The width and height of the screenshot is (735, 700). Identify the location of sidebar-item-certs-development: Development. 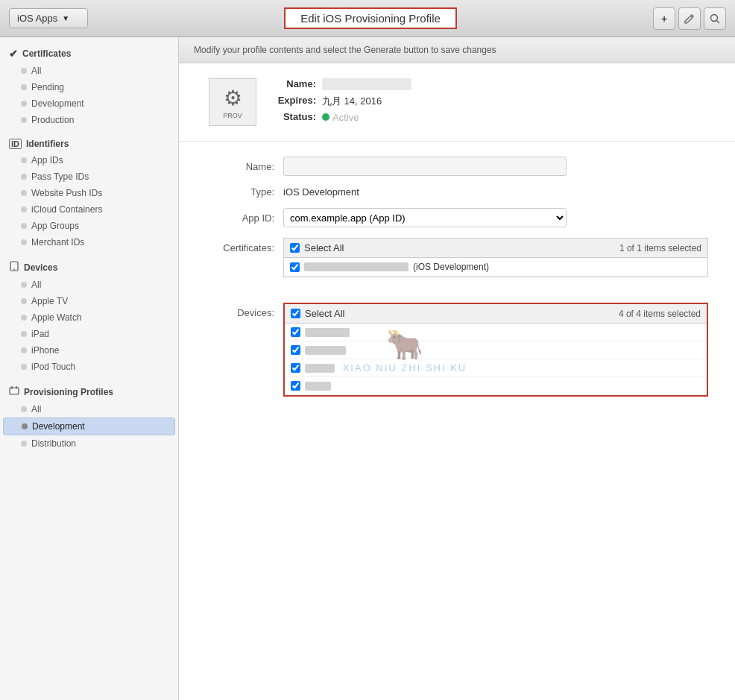
(89, 104).